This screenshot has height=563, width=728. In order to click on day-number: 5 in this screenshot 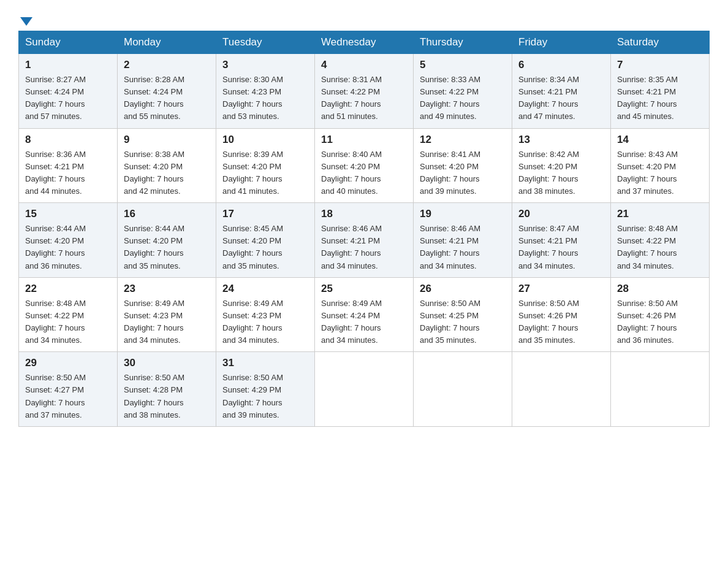, I will do `click(463, 65)`.